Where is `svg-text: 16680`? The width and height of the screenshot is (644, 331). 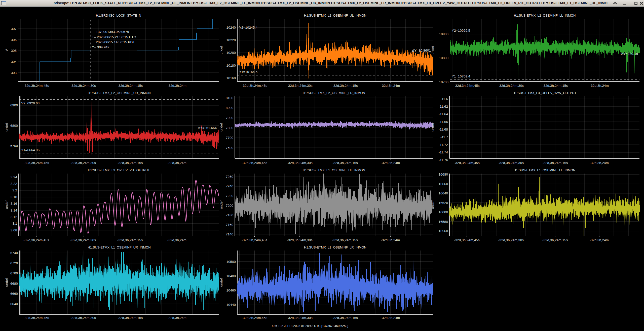 svg-text: 16680 is located at coordinates (443, 175).